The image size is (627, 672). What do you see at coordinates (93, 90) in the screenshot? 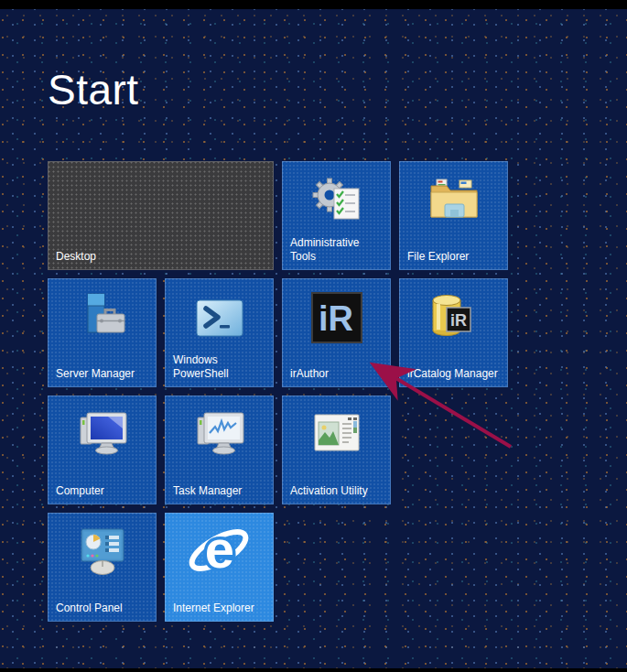
I see `page-title: Start` at bounding box center [93, 90].